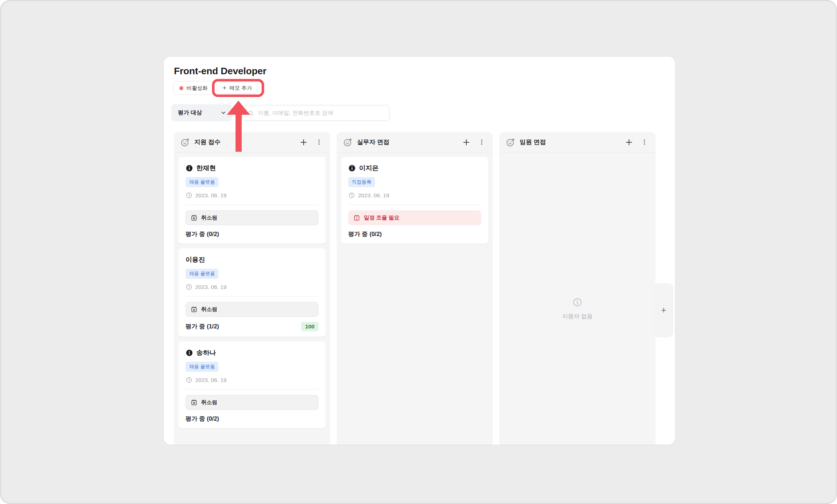 The width and height of the screenshot is (837, 504). Describe the element at coordinates (578, 142) in the screenshot. I see `column-header: 임원 면접` at that location.